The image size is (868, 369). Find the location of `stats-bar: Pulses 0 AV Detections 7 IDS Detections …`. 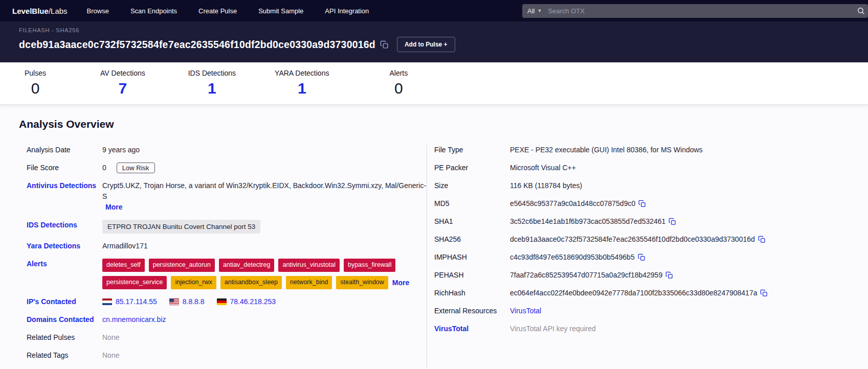

stats-bar: Pulses 0 AV Detections 7 IDS Detections … is located at coordinates (434, 84).